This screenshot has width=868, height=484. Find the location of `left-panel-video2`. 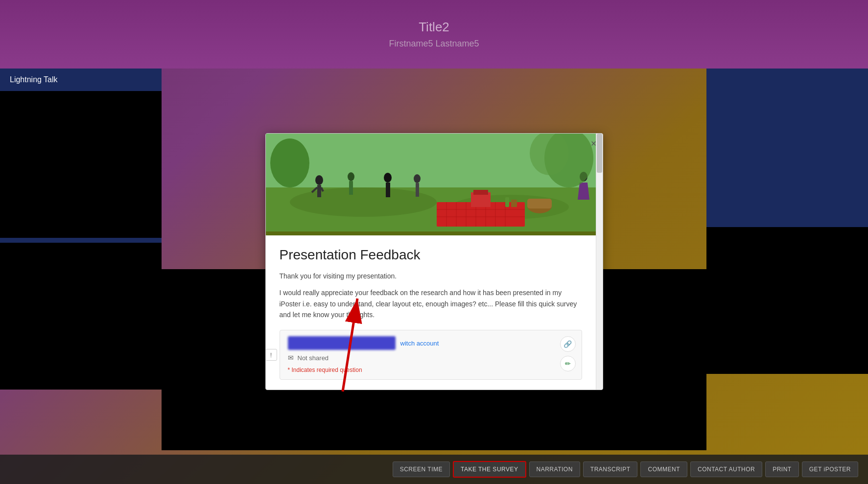

left-panel-video2 is located at coordinates (81, 316).